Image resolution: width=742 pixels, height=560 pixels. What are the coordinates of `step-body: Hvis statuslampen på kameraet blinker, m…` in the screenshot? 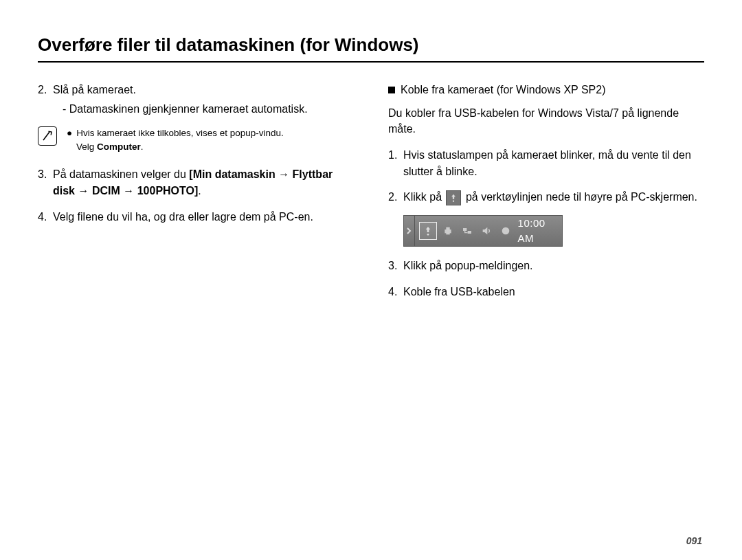 It's located at (554, 164).